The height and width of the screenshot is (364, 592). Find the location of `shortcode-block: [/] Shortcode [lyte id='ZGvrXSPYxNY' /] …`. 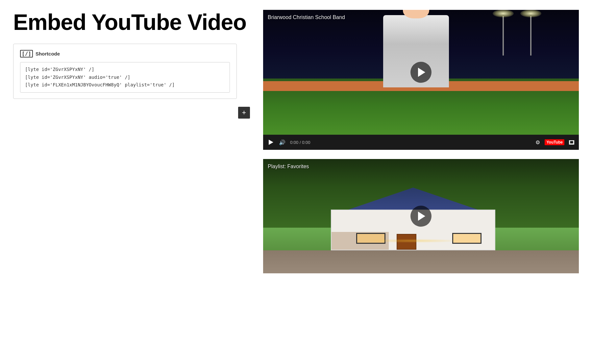

shortcode-block: [/] Shortcode [lyte id='ZGvrXSPYxNY' /] … is located at coordinates (125, 71).